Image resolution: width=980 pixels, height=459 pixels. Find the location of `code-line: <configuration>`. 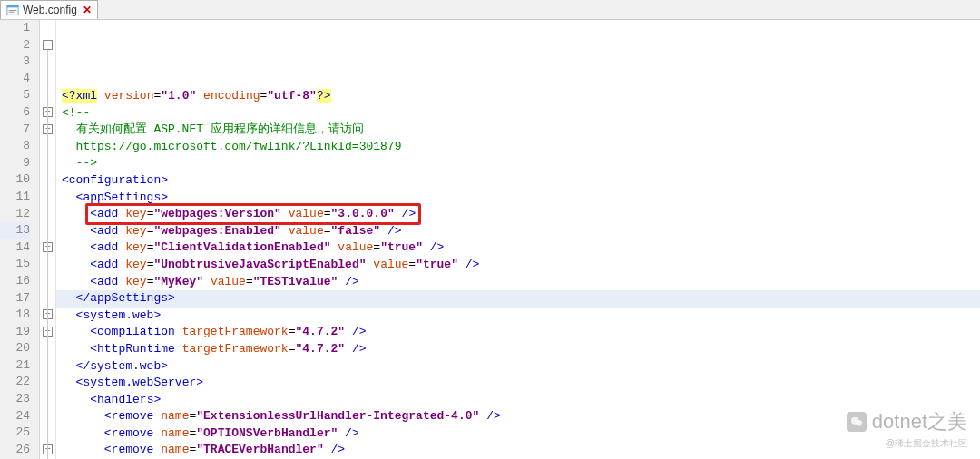

code-line: <configuration> is located at coordinates (518, 181).